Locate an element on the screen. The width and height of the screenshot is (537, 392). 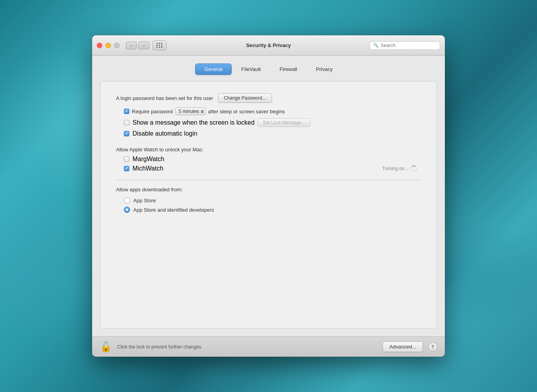
search-icon: 🔍 is located at coordinates (376, 45).